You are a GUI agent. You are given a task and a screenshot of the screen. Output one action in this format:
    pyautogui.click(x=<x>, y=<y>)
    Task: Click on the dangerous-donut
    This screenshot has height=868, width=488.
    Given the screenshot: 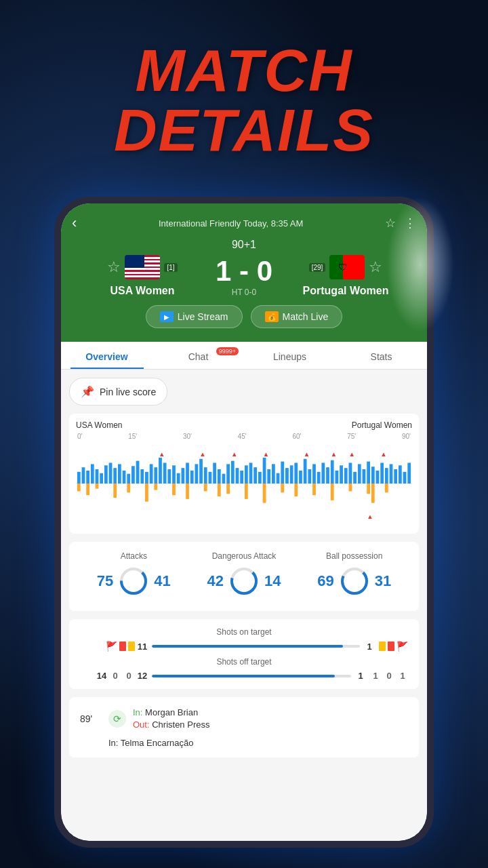 What is the action you would take?
    pyautogui.click(x=244, y=581)
    